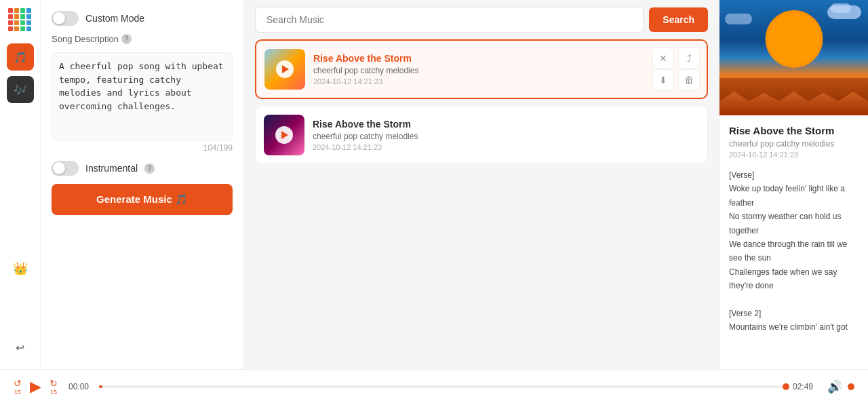  I want to click on right-info: Rise Above the Storm cheerful pop catchy…, so click(793, 229).